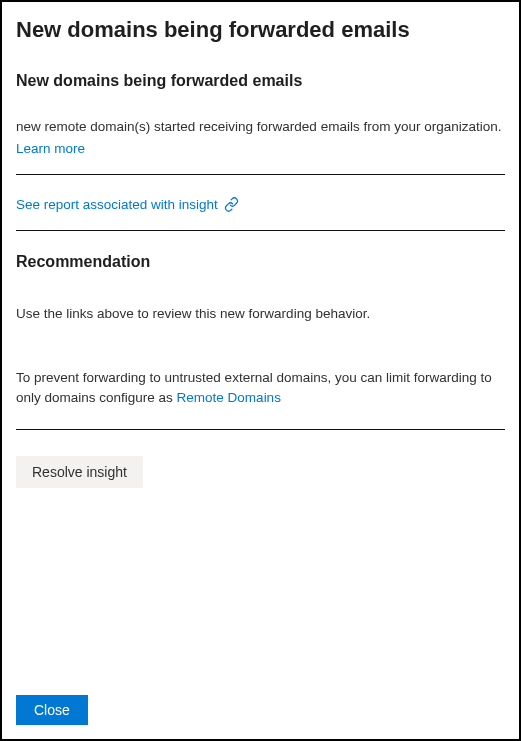 This screenshot has width=521, height=741. Describe the element at coordinates (50, 148) in the screenshot. I see `learn-more-link: Learn more` at that location.